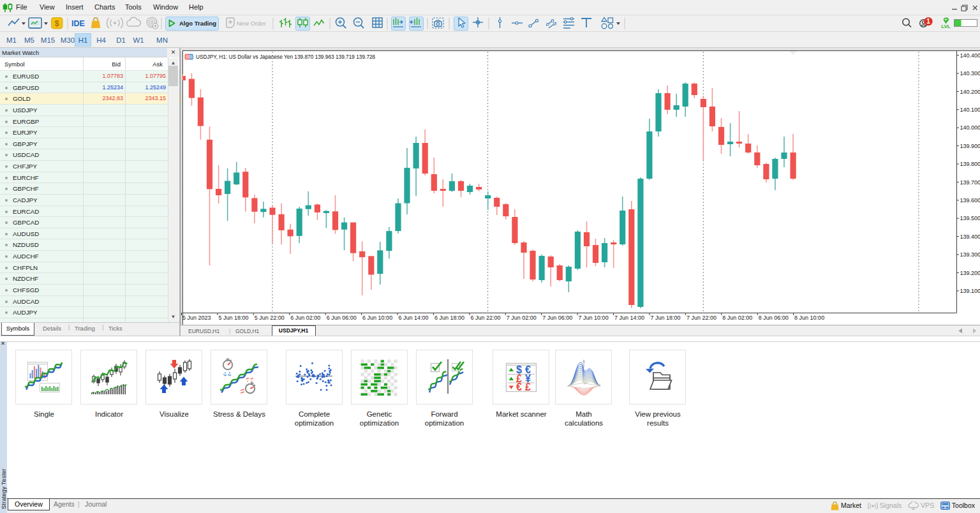 This screenshot has height=513, width=980. Describe the element at coordinates (773, 318) in the screenshot. I see `svg-text: 8 Jun 06:00` at that location.